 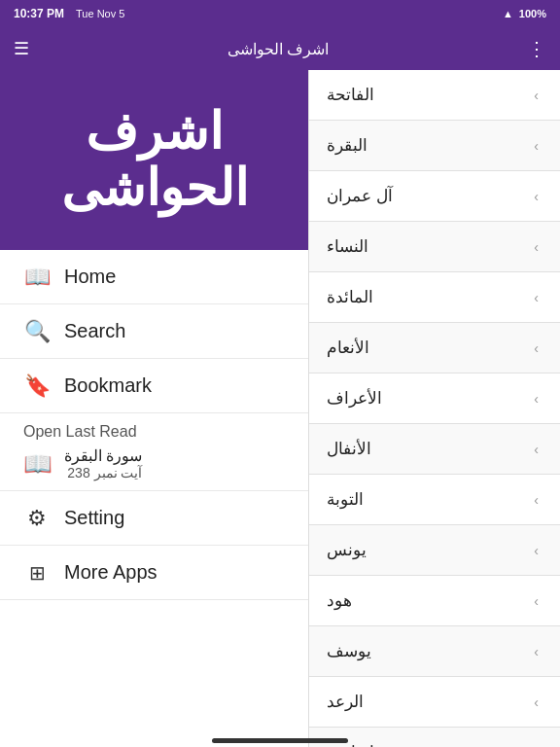 What do you see at coordinates (39, 14) in the screenshot?
I see `status-time: 10:37 PM` at bounding box center [39, 14].